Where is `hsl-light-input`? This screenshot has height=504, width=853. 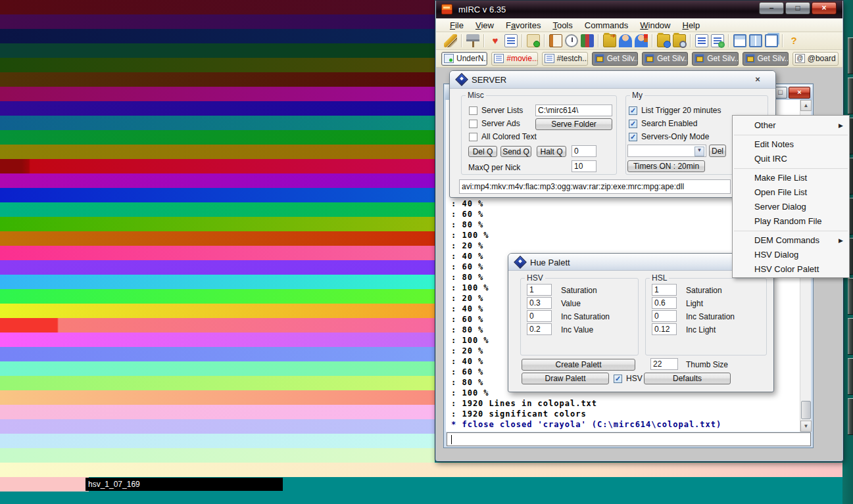
hsl-light-input is located at coordinates (664, 303).